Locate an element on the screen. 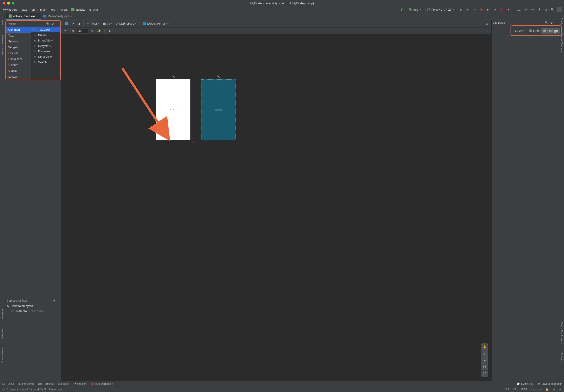  api-select: 🤖 31 ▾ is located at coordinates (107, 24).